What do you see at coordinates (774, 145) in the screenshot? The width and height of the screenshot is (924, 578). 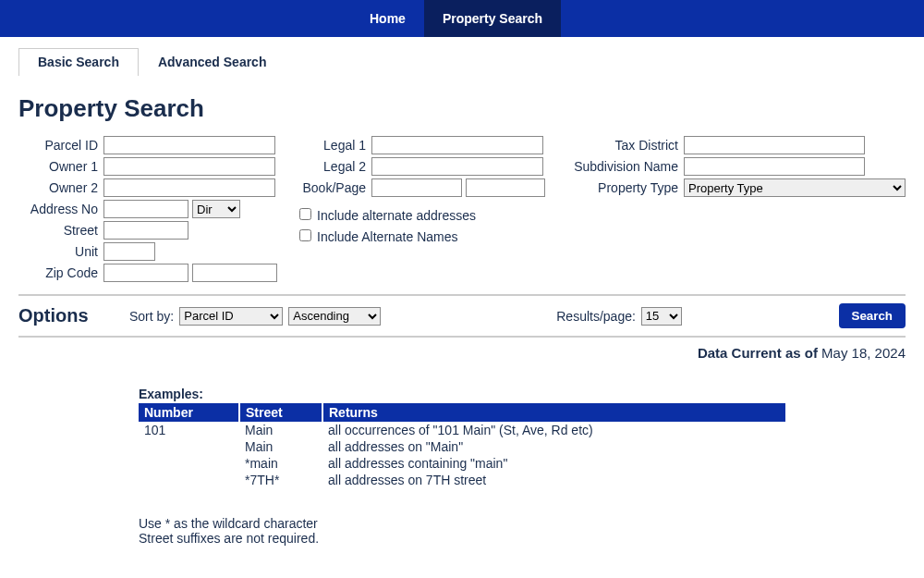 I see `tax-district-input` at bounding box center [774, 145].